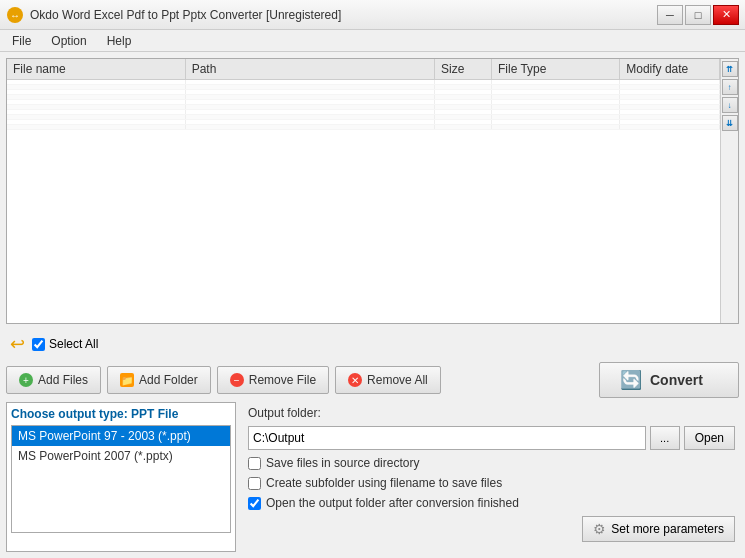 The width and height of the screenshot is (745, 558). I want to click on remove-file-label: Remove File, so click(282, 380).